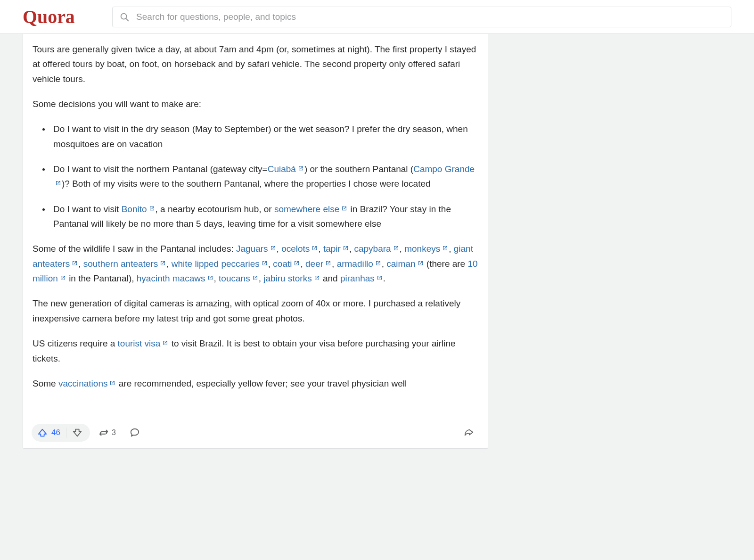 This screenshot has height=560, width=754. What do you see at coordinates (255, 351) in the screenshot?
I see `paragraph: US citizens require a tourist visa to vi…` at bounding box center [255, 351].